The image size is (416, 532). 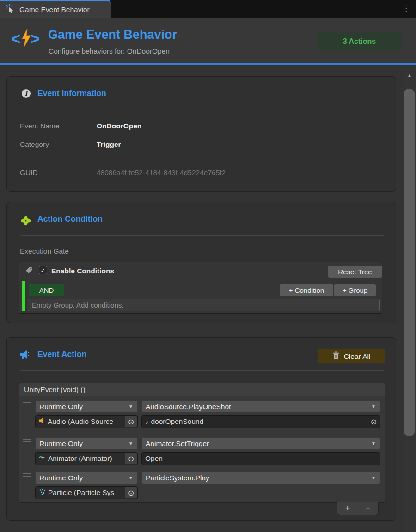 I want to click on page-title: Game Event Behavior, so click(x=113, y=35).